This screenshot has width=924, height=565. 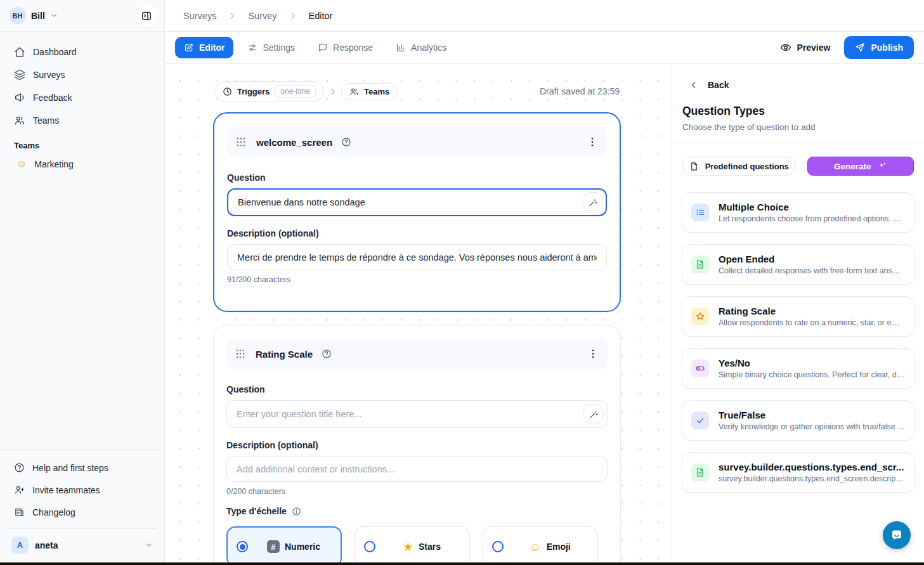 I want to click on predefined-questions-button: Predefined questions, so click(x=739, y=166).